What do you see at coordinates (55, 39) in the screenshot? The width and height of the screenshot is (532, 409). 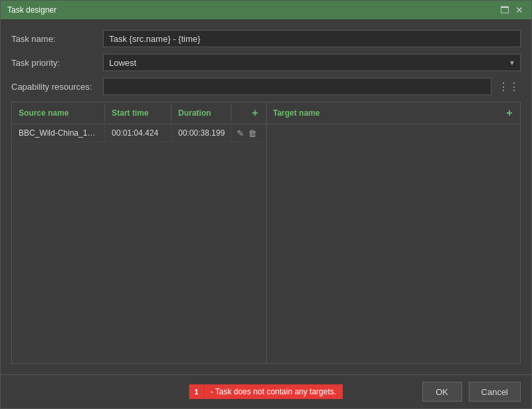 I see `task-name-label: Task name:` at bounding box center [55, 39].